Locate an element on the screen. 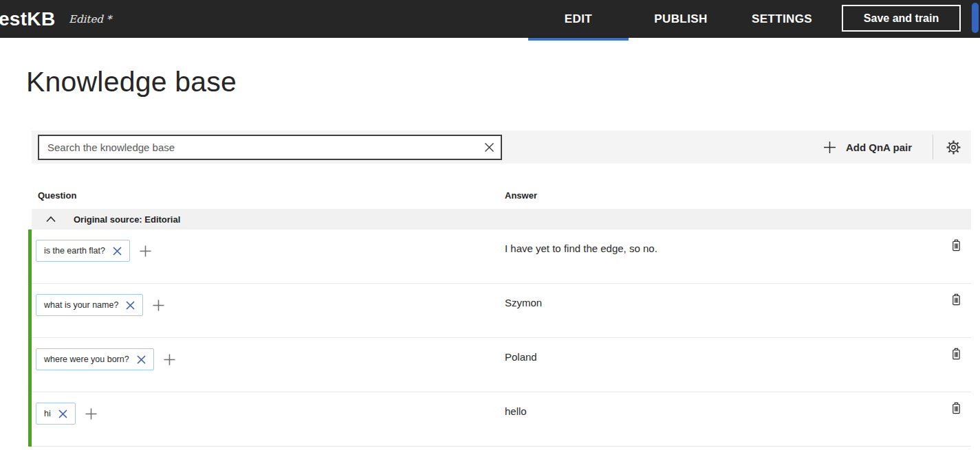 This screenshot has height=450, width=980. toolbar-divider is located at coordinates (933, 147).